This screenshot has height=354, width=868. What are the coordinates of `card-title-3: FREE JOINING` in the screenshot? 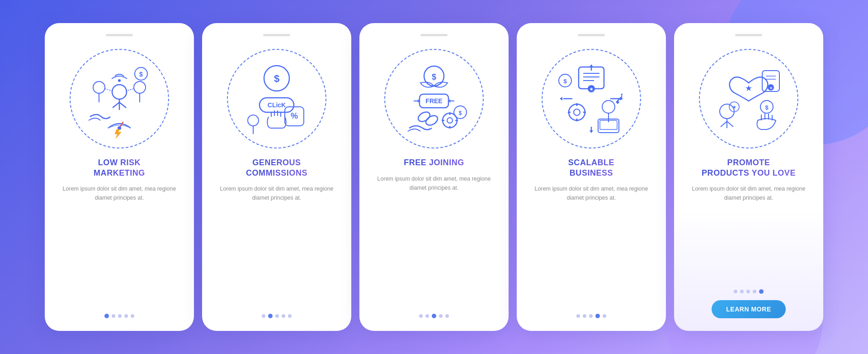 It's located at (434, 163).